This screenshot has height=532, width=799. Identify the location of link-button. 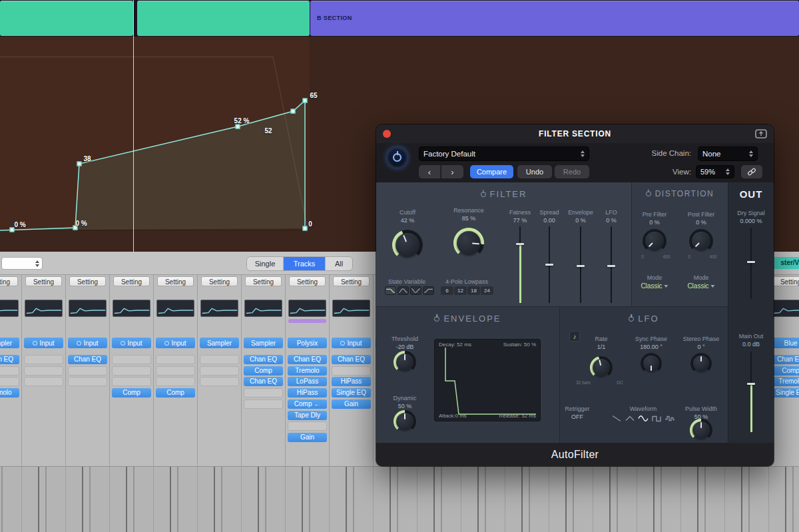
(752, 172).